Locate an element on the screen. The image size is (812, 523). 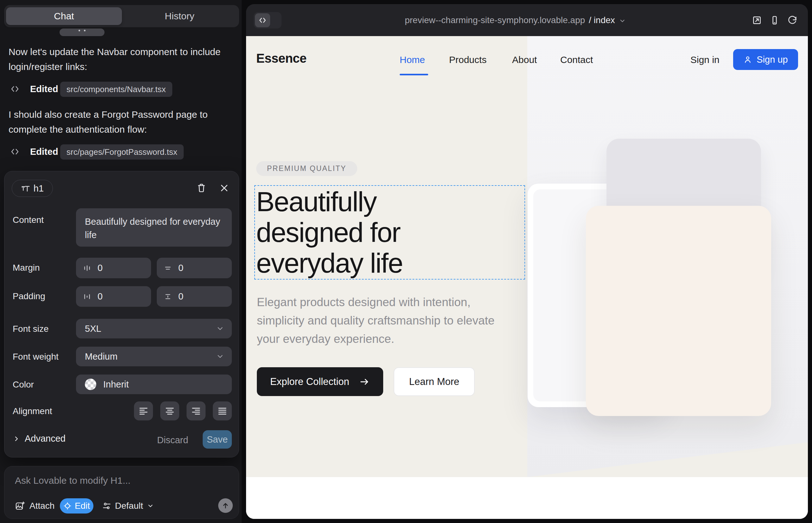
hero-heading-line: Beautifully is located at coordinates (330, 202).